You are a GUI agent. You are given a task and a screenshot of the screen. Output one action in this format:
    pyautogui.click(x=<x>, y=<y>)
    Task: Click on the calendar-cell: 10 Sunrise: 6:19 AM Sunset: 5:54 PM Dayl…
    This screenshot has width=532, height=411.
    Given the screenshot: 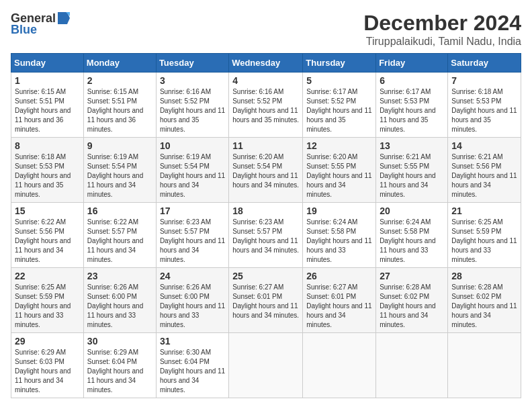 What is the action you would take?
    pyautogui.click(x=192, y=171)
    